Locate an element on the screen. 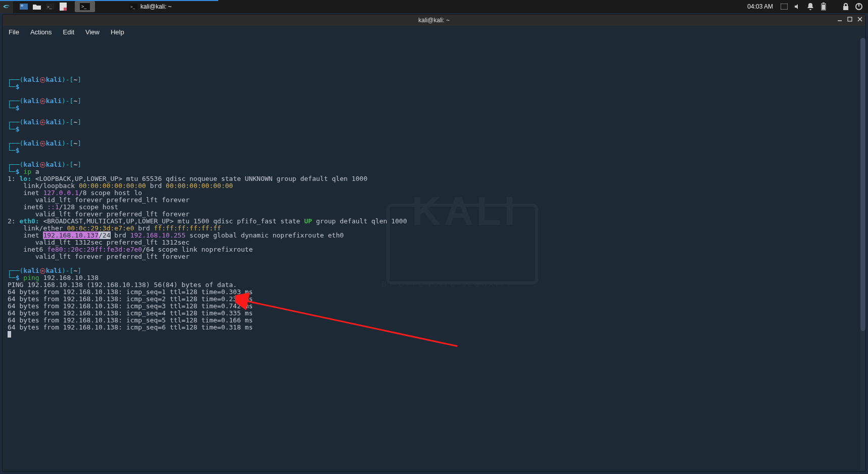 This screenshot has width=868, height=474. ping-line: 64 bytes from 192.168.10.138: icmp_seq=6… is located at coordinates (130, 327).